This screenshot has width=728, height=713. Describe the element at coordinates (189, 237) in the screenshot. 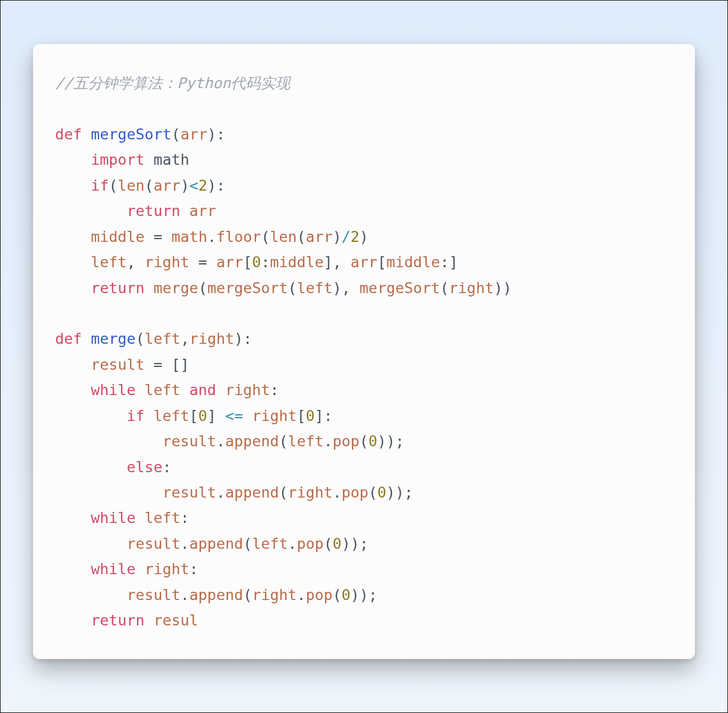

I see `var-math: math` at that location.